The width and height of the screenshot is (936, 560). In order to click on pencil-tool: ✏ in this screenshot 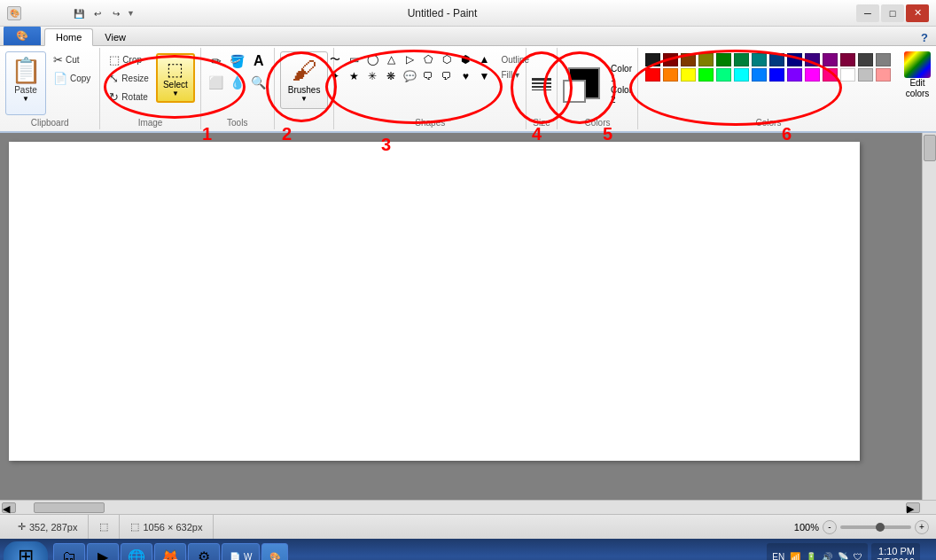, I will do `click(216, 61)`.